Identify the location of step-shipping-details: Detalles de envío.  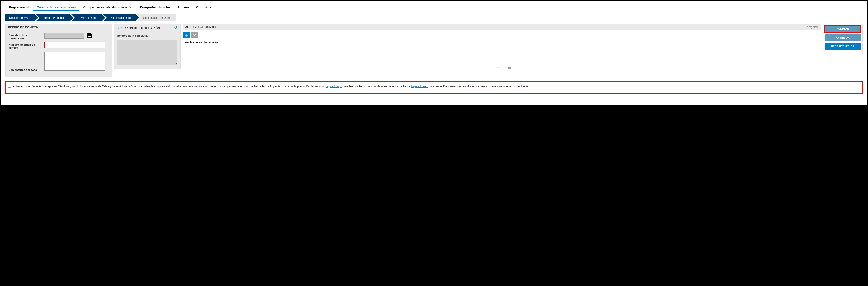
(20, 17).